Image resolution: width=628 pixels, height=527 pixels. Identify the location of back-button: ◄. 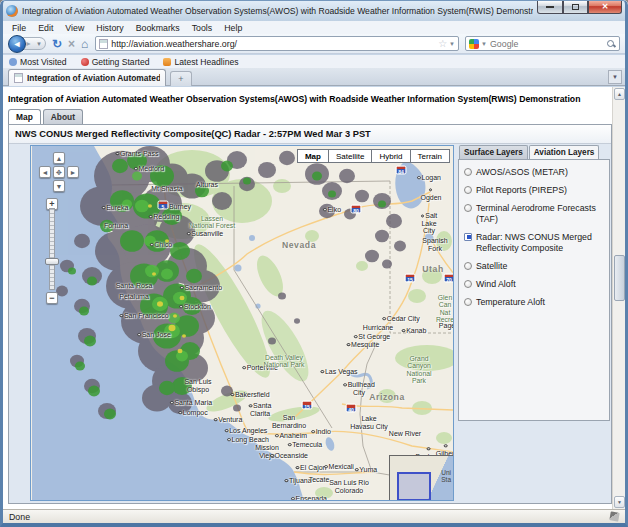
(17, 44).